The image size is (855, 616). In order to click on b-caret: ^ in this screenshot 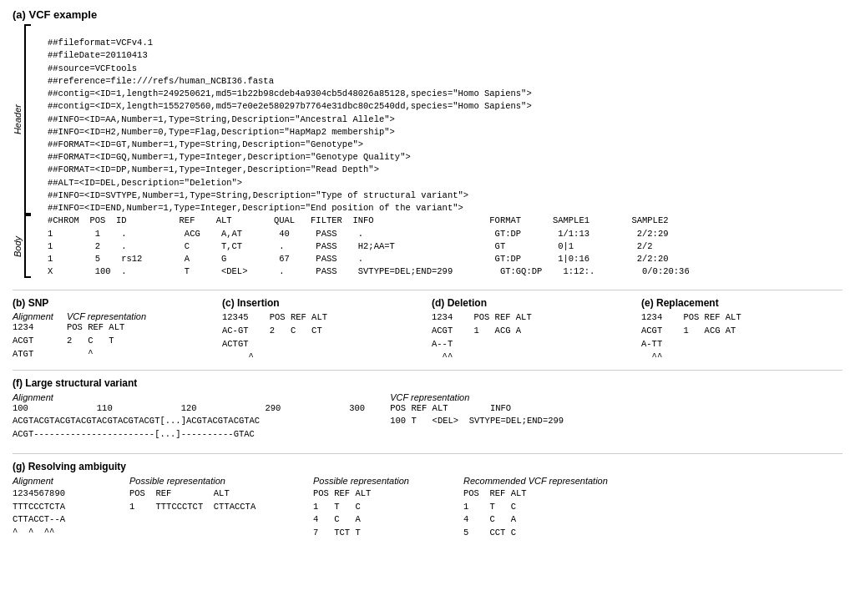, I will do `click(107, 353)`.